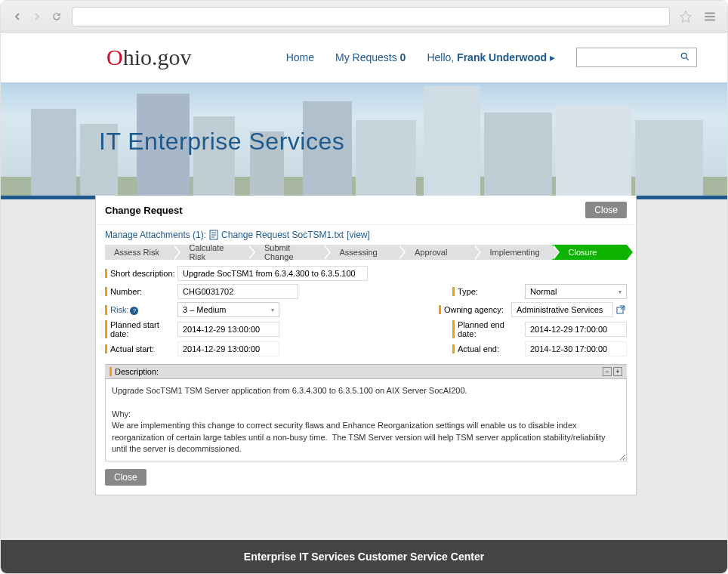  What do you see at coordinates (710, 17) in the screenshot?
I see `hamburger-menu-icon` at bounding box center [710, 17].